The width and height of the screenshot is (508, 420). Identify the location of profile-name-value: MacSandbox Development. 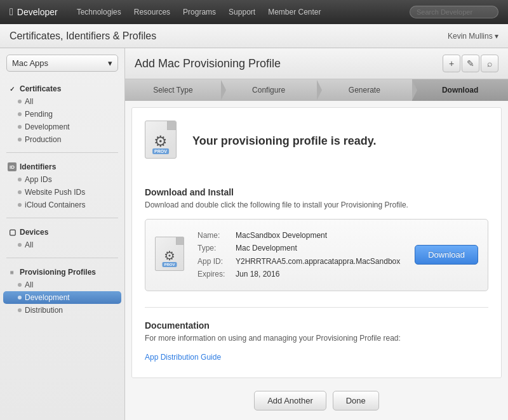
(281, 235).